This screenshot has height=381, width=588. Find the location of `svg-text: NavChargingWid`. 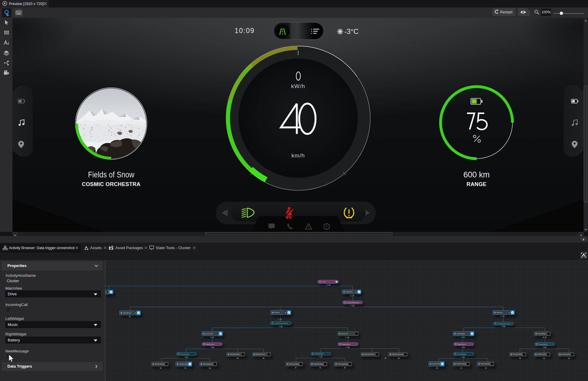

svg-text: NavChargingWid is located at coordinates (208, 364).